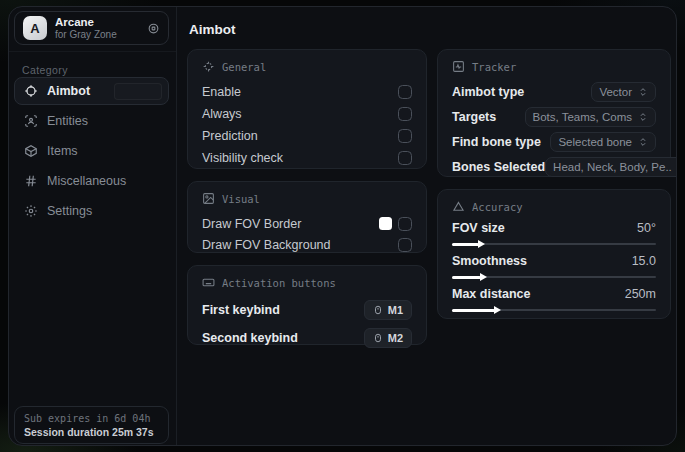 The image size is (685, 452). What do you see at coordinates (307, 217) in the screenshot?
I see `visual-card: Visual Draw FOV Border Draw FOV Backgrou…` at bounding box center [307, 217].